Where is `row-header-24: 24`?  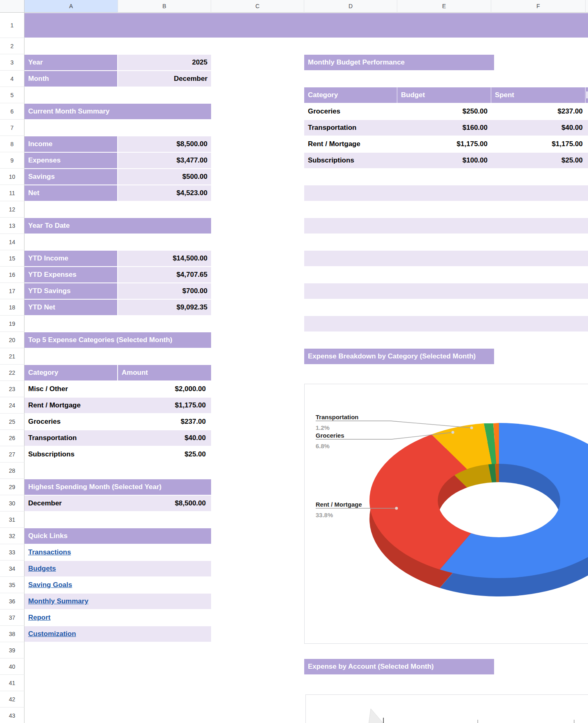
row-header-24: 24 is located at coordinates (12, 405).